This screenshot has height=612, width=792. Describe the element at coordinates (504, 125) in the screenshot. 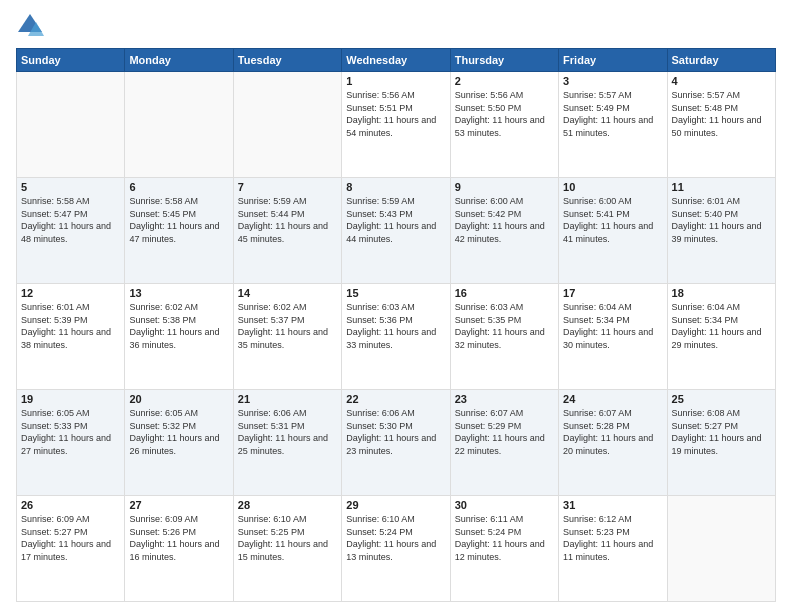

I see `day-cell: 2Sunrise: 5:56 AMSunset: 5:50 PMDaylight…` at that location.